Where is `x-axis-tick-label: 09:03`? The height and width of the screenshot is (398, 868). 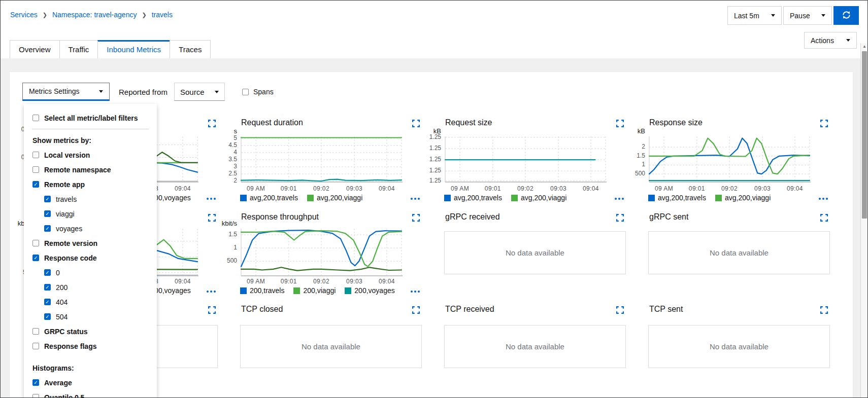 x-axis-tick-label: 09:03 is located at coordinates (354, 281).